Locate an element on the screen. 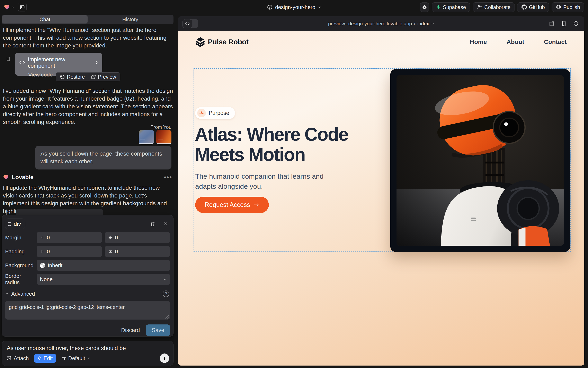  cta-label: Request Access is located at coordinates (227, 205).